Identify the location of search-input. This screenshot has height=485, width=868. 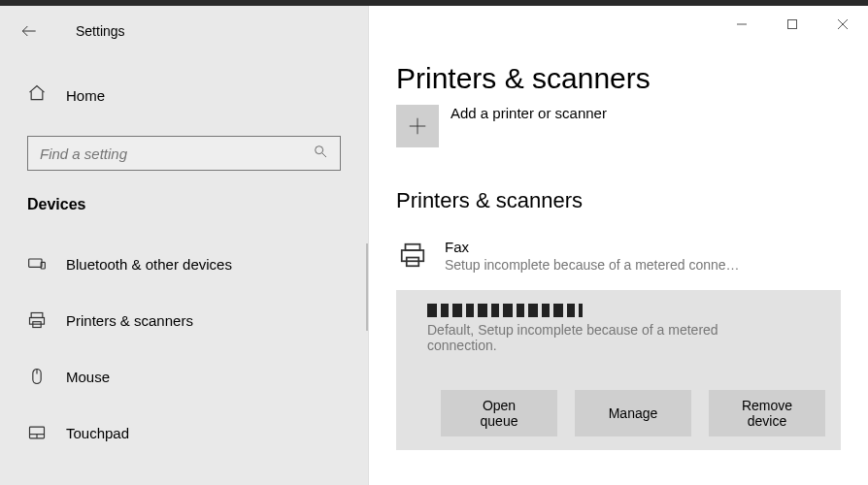
(177, 153).